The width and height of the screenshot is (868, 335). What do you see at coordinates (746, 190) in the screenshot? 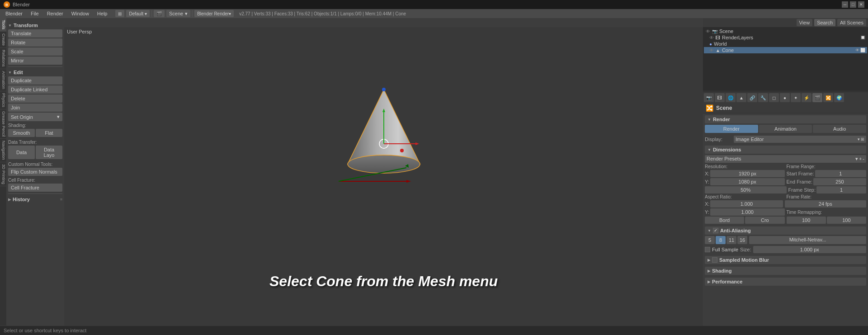
I see `percent-value: 50%` at bounding box center [746, 190].